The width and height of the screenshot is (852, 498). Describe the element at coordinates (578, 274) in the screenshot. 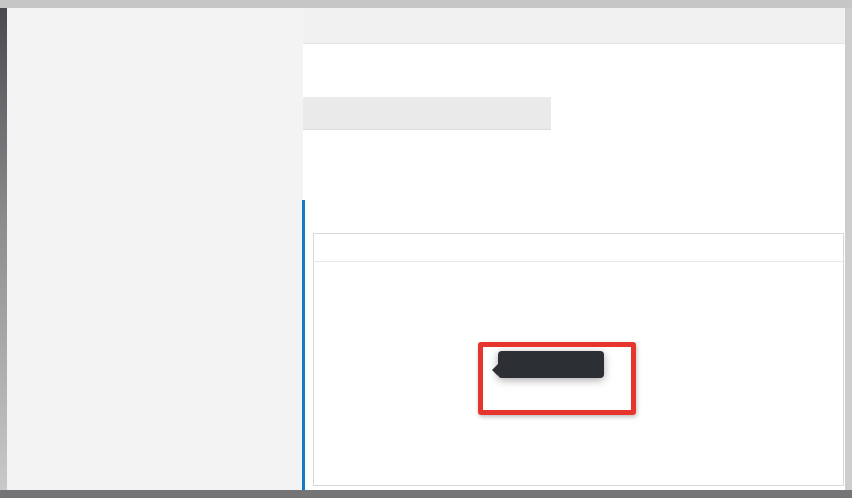

I see `chart-legend` at that location.